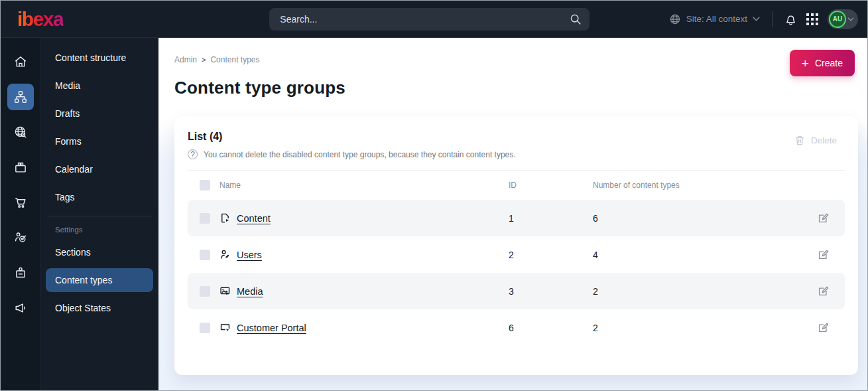 The width and height of the screenshot is (868, 391). I want to click on top-bar: ibexa Site: All context, so click(434, 19).